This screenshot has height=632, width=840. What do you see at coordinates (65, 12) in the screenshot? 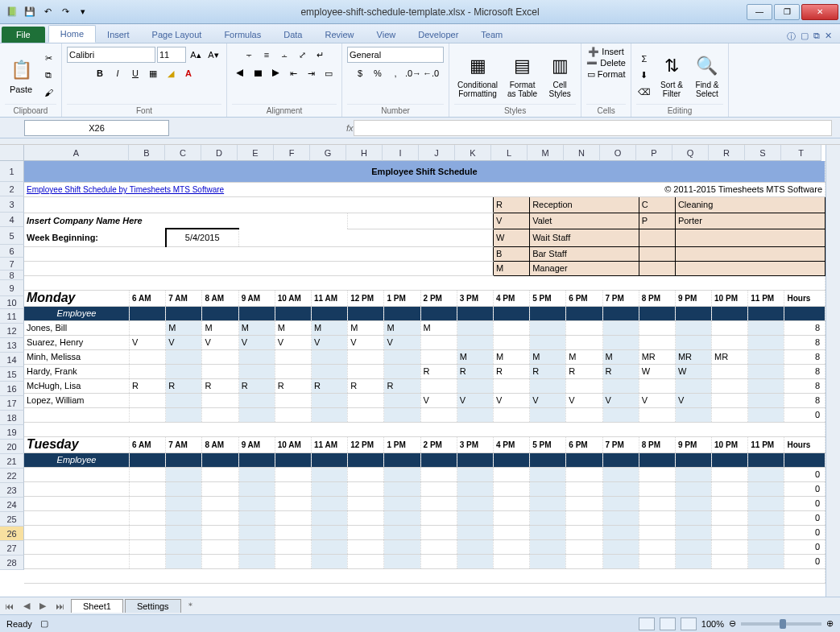
I see `redo-icon: ↷` at bounding box center [65, 12].